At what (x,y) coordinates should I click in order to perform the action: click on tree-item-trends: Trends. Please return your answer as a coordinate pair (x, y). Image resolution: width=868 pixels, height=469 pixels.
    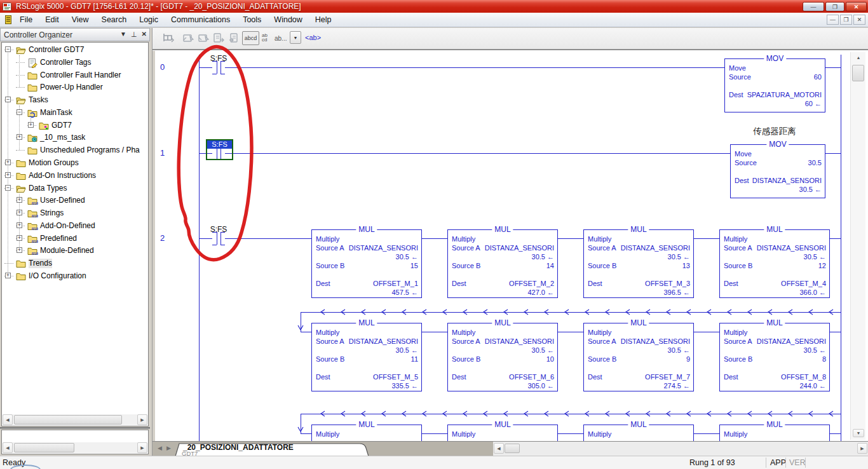
    Looking at the image, I should click on (75, 263).